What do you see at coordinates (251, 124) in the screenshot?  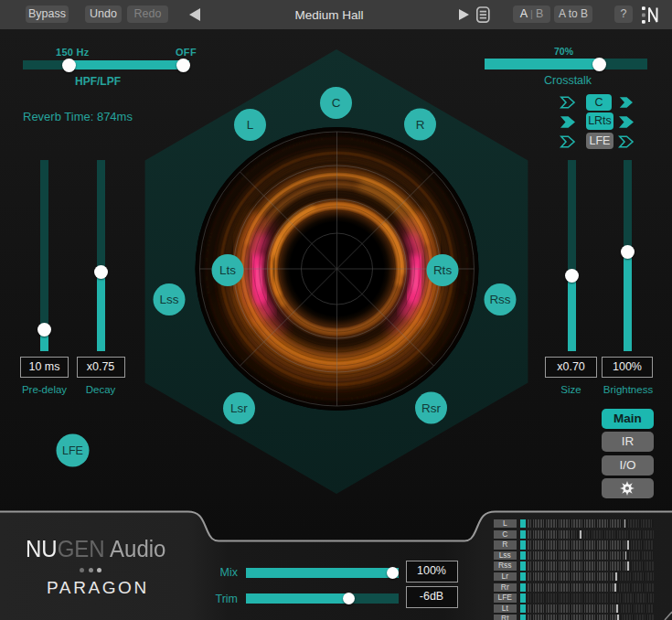 I see `svg-text: L` at bounding box center [251, 124].